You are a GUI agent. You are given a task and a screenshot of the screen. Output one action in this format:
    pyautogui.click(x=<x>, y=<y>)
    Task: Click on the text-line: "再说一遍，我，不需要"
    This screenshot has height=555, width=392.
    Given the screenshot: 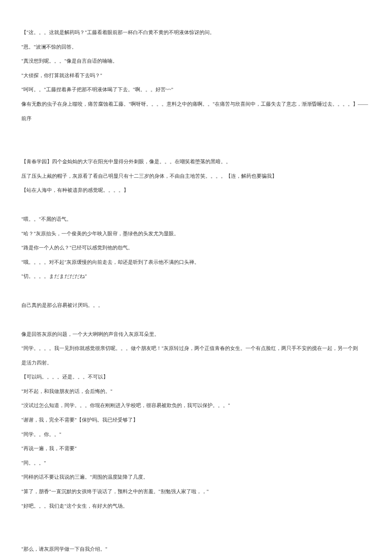 What is the action you would take?
    pyautogui.click(x=196, y=449)
    